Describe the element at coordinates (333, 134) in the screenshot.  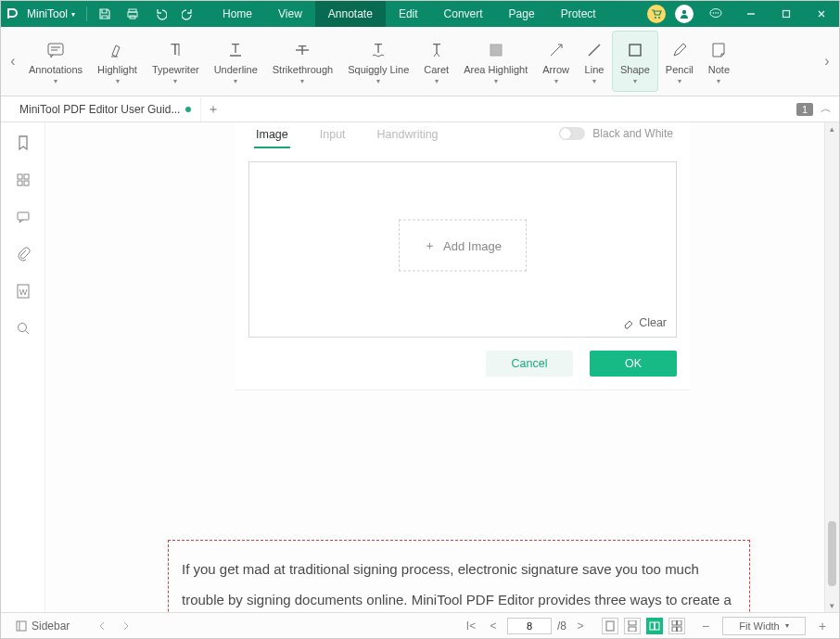
I see `sig-tab-input: Input` at that location.